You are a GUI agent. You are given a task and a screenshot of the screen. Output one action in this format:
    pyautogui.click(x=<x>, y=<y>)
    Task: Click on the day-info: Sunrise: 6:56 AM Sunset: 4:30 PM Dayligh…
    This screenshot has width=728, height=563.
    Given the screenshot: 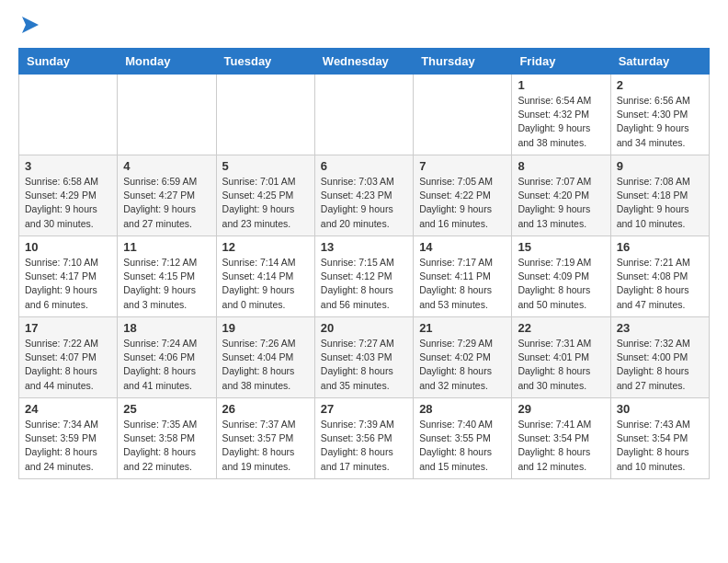 What is the action you would take?
    pyautogui.click(x=660, y=121)
    